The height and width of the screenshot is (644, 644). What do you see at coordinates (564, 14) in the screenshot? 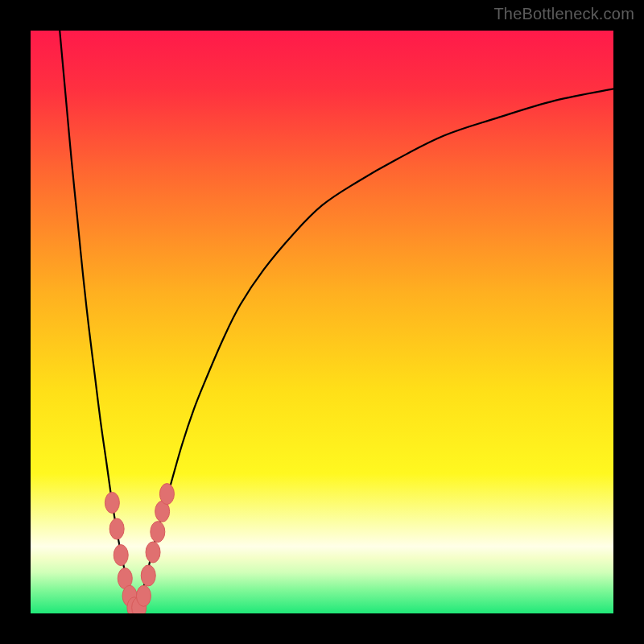
I see `watermark-text: TheBottleneck.com` at bounding box center [564, 14].